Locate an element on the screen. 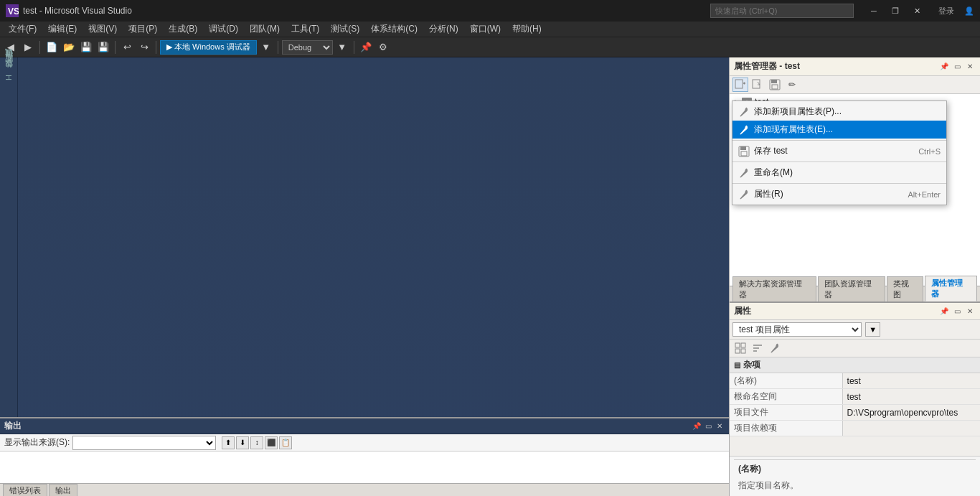 The image size is (980, 496). output-float: ▭ is located at coordinates (708, 426).